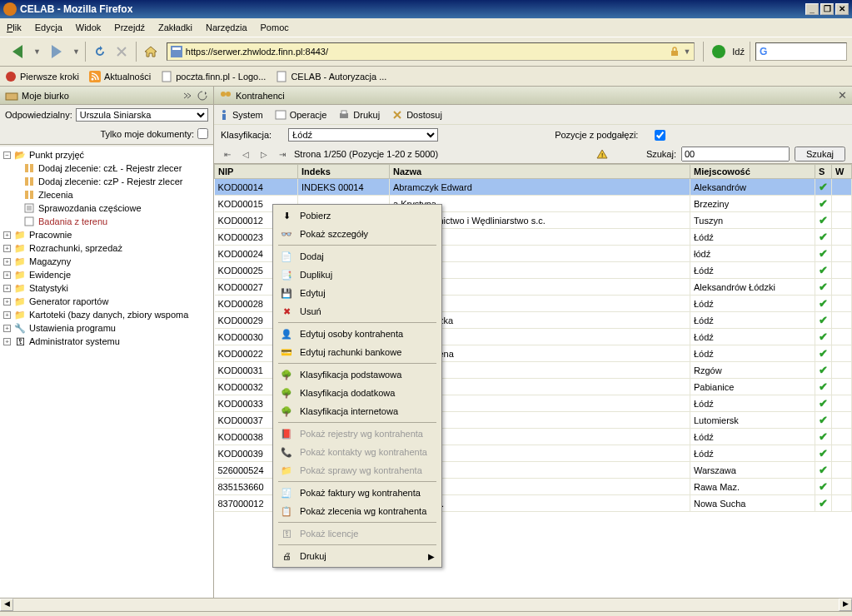 The image size is (852, 616). Describe the element at coordinates (753, 171) in the screenshot. I see `col-miejsc: Miejscowość` at that location.